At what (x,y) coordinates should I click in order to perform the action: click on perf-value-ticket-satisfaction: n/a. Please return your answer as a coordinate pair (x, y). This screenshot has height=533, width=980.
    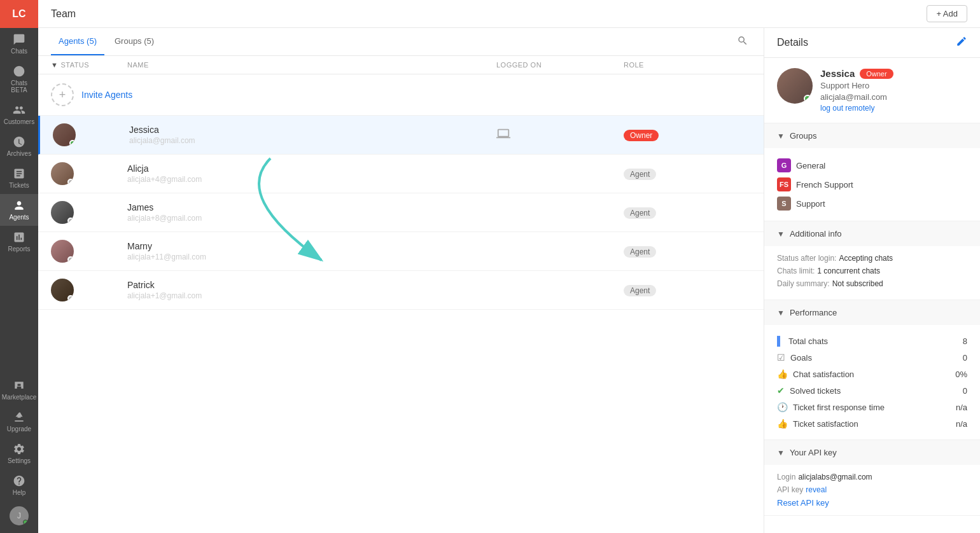
    Looking at the image, I should click on (962, 424).